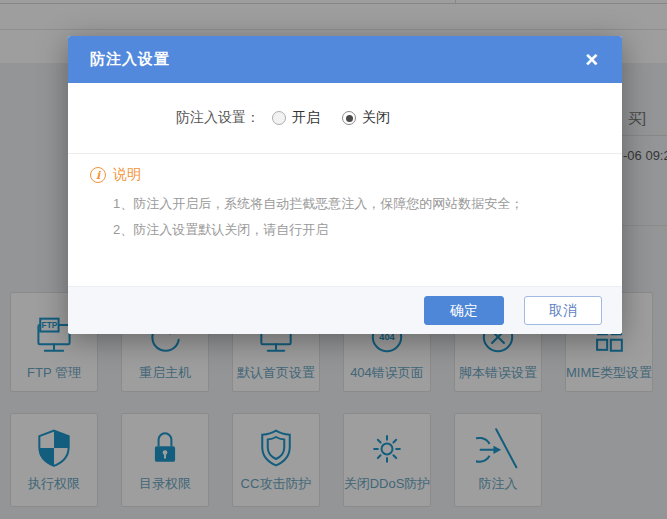 The height and width of the screenshot is (519, 667). What do you see at coordinates (345, 105) in the screenshot?
I see `setting-row: 防注入设置： 开启关闭` at bounding box center [345, 105].